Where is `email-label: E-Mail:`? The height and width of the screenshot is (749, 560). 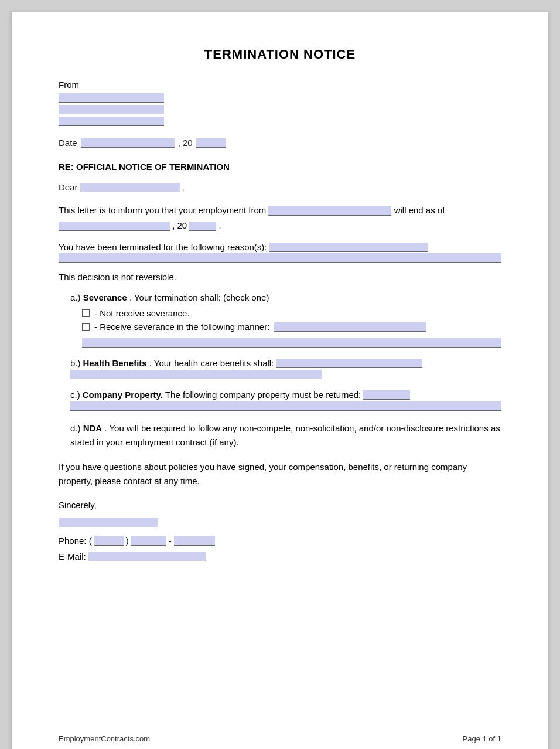
email-label: E-Mail: is located at coordinates (73, 557).